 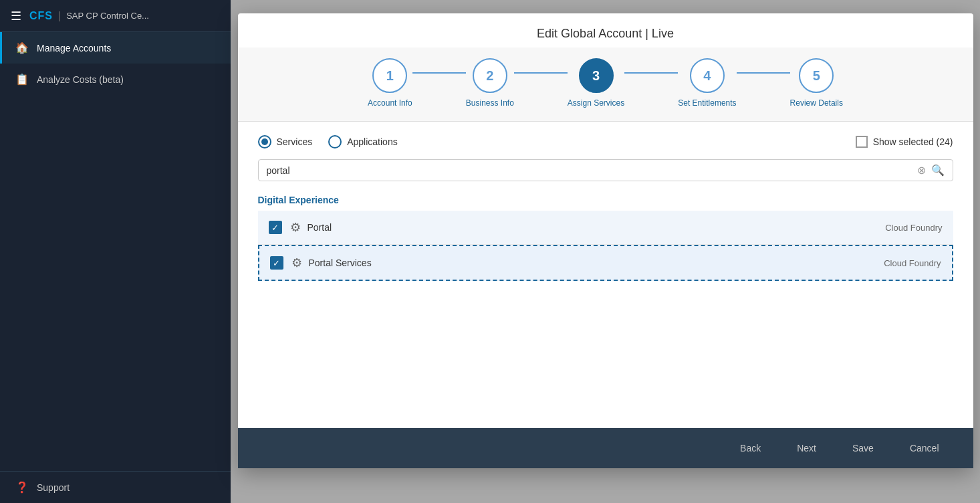 What do you see at coordinates (297, 263) in the screenshot?
I see `portal-services-gear-icon: ⚙` at bounding box center [297, 263].